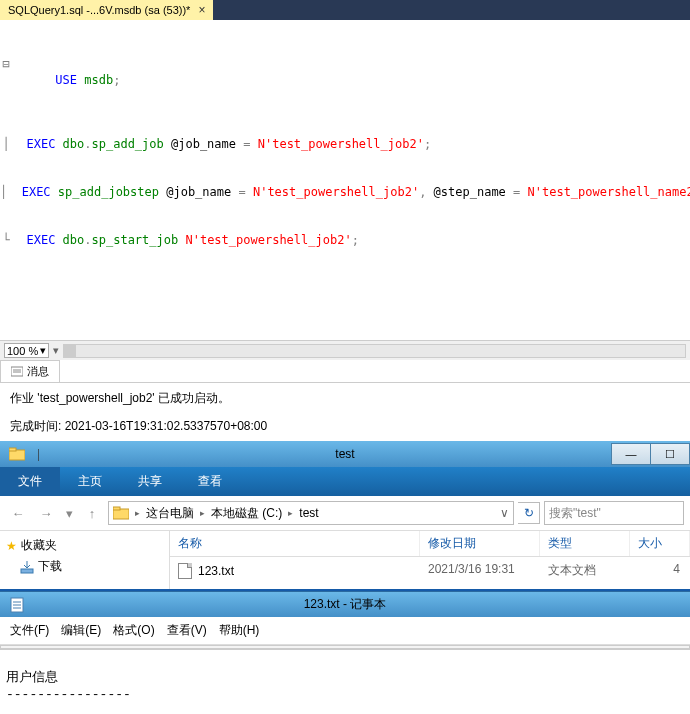  What do you see at coordinates (6, 80) in the screenshot?
I see `outline-collapse-icon: ⊟` at bounding box center [6, 80].